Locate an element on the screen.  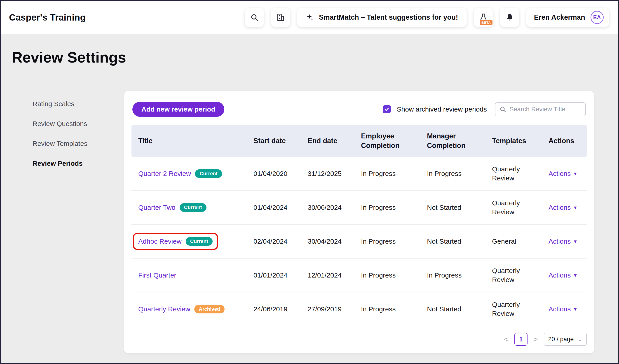
organisation-button is located at coordinates (281, 17).